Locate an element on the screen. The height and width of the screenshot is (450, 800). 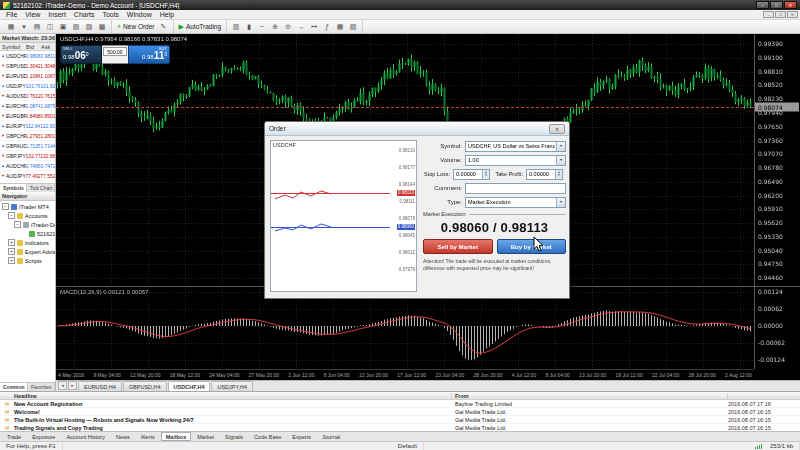
market-watch-toggle-button: ◫ is located at coordinates (50, 26).